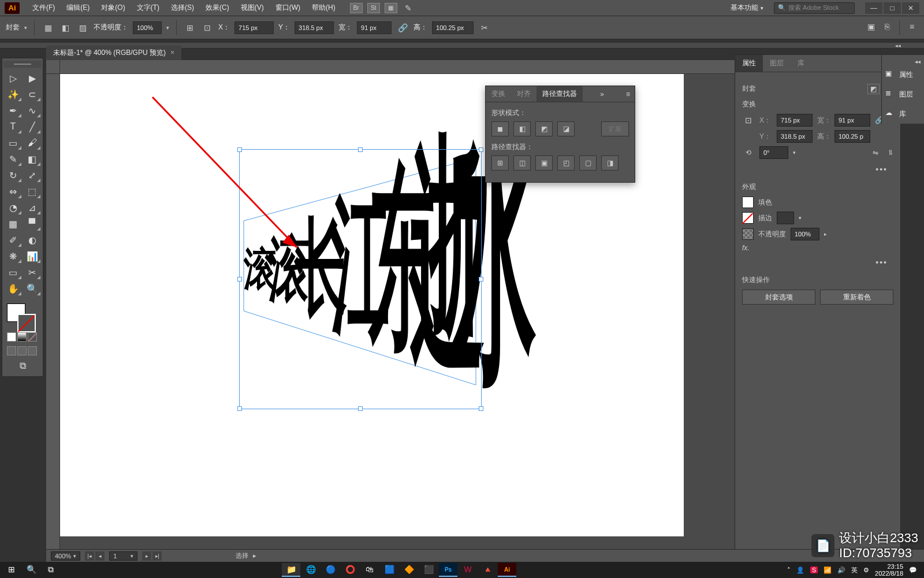  I want to click on task-explorer-icon: 📁, so click(291, 570).